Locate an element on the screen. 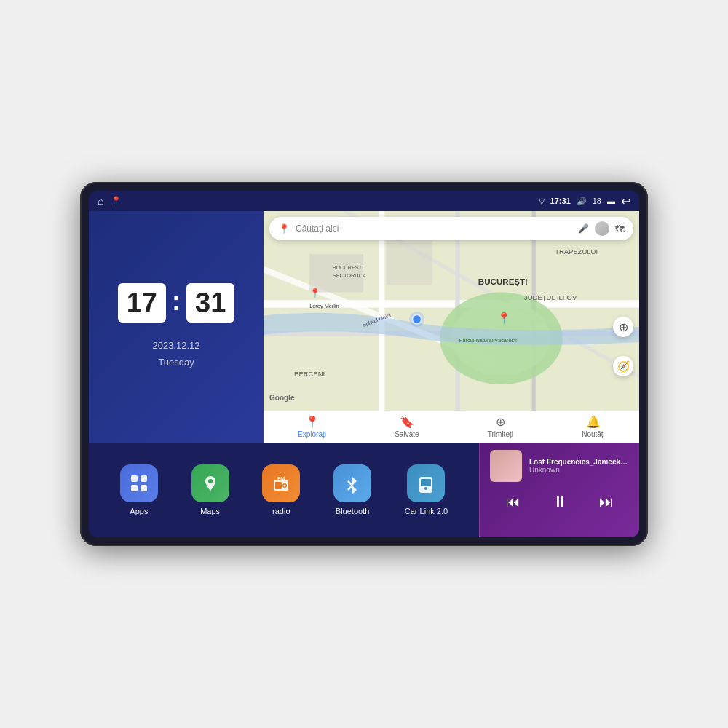  map-zoom-button: ⊕ is located at coordinates (623, 327).